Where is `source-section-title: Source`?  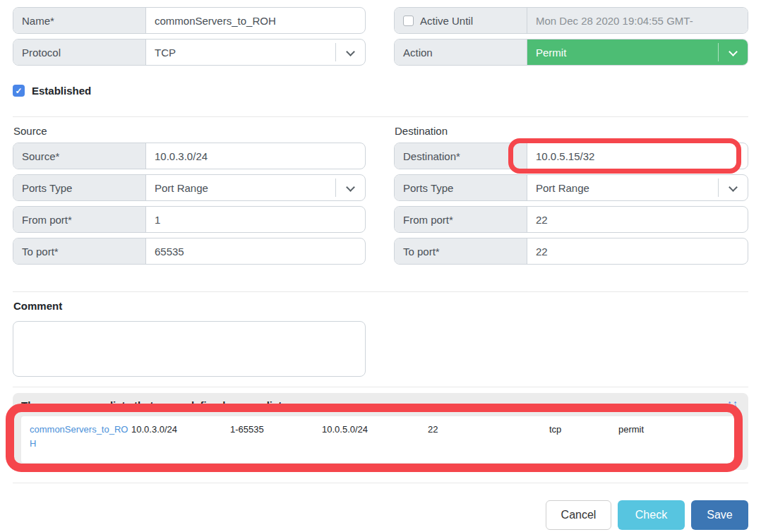 source-section-title: Source is located at coordinates (189, 131).